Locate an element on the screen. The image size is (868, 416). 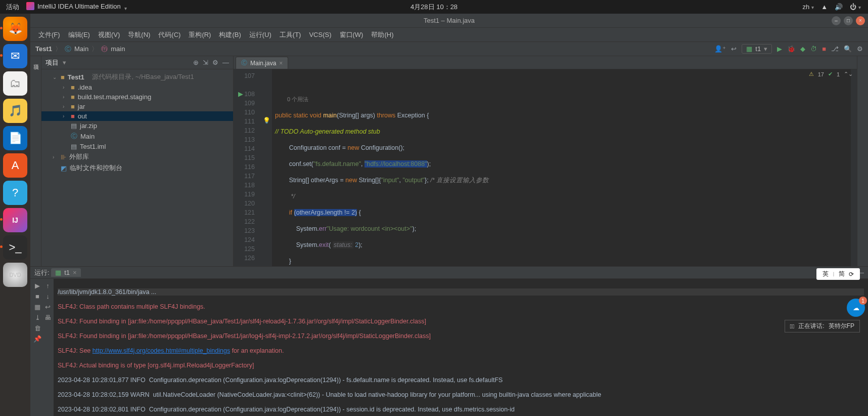
menu-navigate: 导航(N) is located at coordinates (139, 35).